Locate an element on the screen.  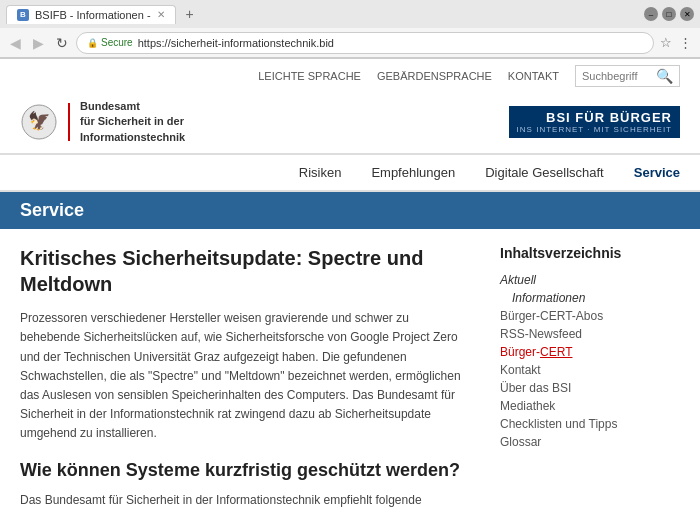
top-nav-row: LEICHTE SPRACHE GEBÄRDENSPRACHE KONTAKT … is located at coordinates (350, 75).